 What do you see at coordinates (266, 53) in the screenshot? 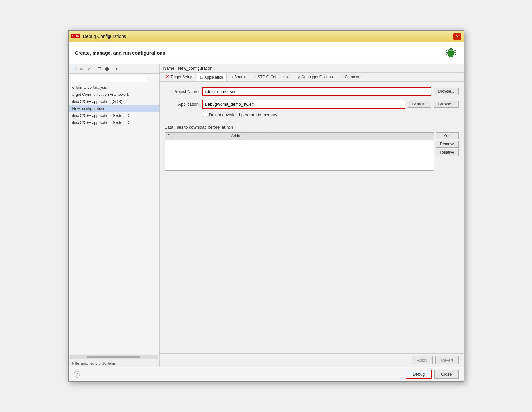
I see `header-area: Create, manage, and run configurations` at bounding box center [266, 53].